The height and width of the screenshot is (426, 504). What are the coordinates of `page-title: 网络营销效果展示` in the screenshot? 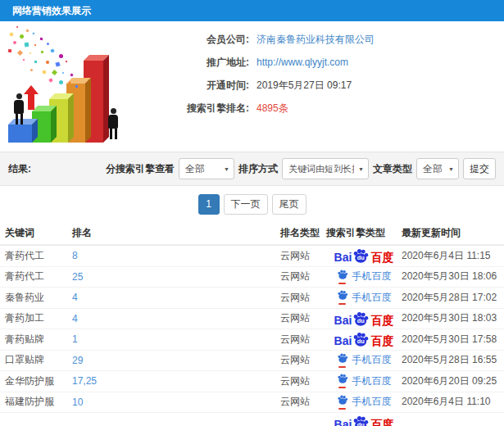 It's located at (252, 11).